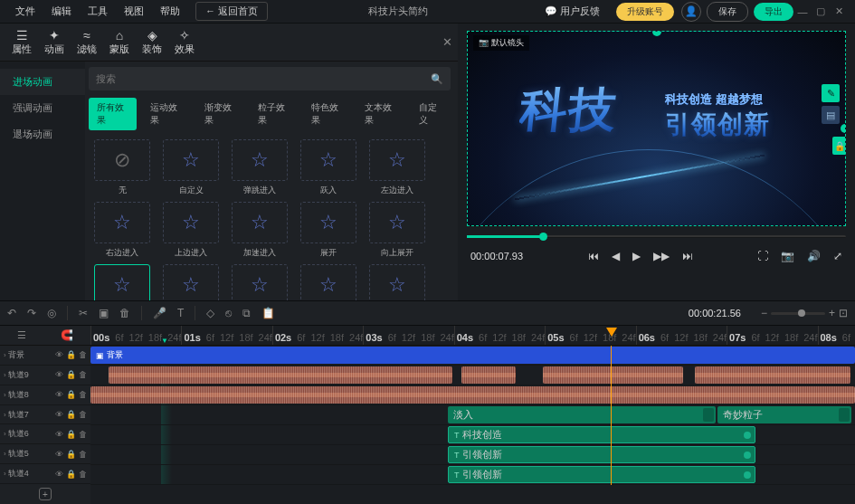  I want to click on search-icon: 🔍, so click(437, 80).